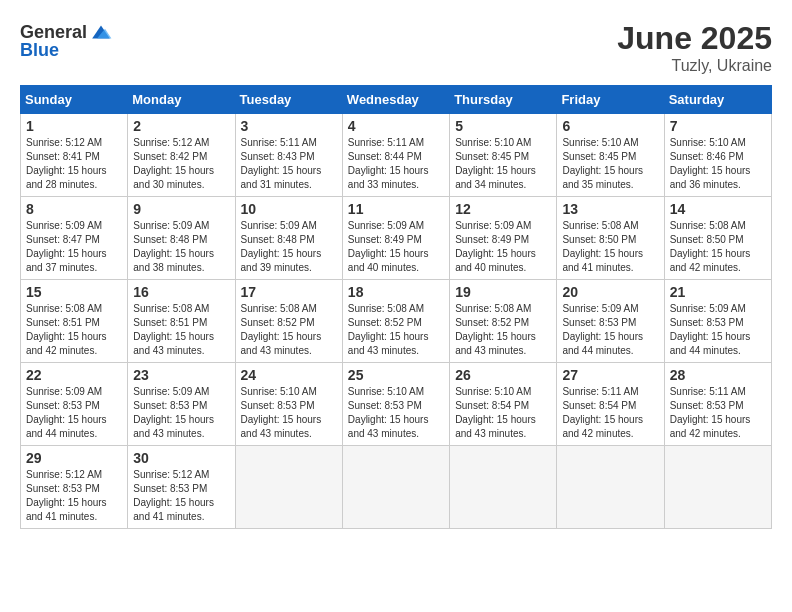 Image resolution: width=792 pixels, height=612 pixels. What do you see at coordinates (504, 100) in the screenshot?
I see `col-thursday: Thursday` at bounding box center [504, 100].